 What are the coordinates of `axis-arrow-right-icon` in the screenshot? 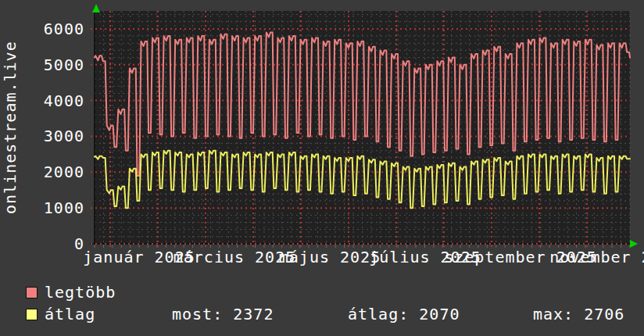 It's located at (634, 244).